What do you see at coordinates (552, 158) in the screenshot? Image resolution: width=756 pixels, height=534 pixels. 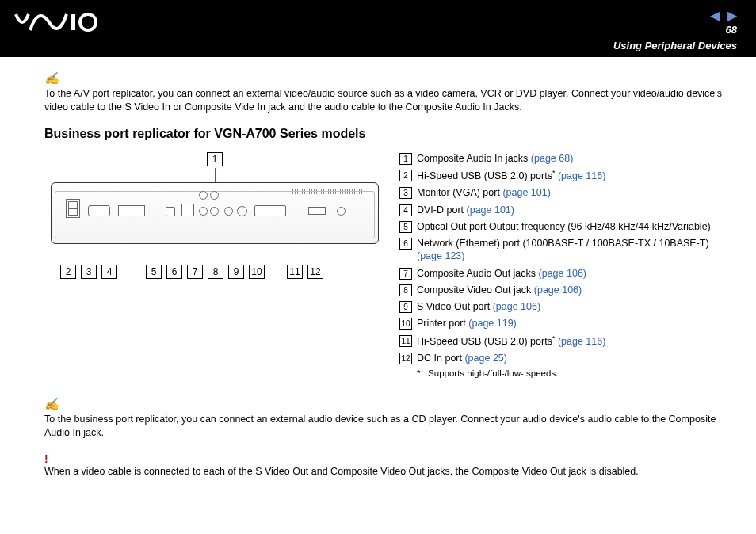 I see `page-link: (page 68)` at bounding box center [552, 158].